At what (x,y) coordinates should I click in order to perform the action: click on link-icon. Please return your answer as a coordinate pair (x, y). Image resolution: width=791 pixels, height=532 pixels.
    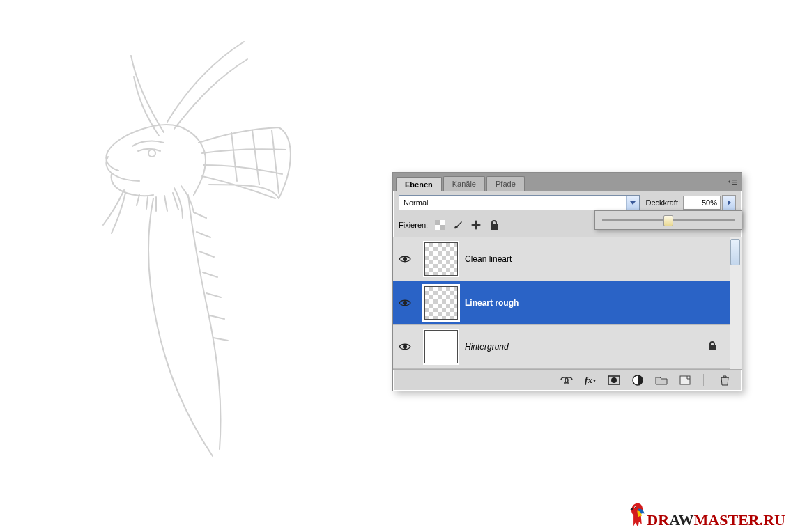
    Looking at the image, I should click on (567, 380).